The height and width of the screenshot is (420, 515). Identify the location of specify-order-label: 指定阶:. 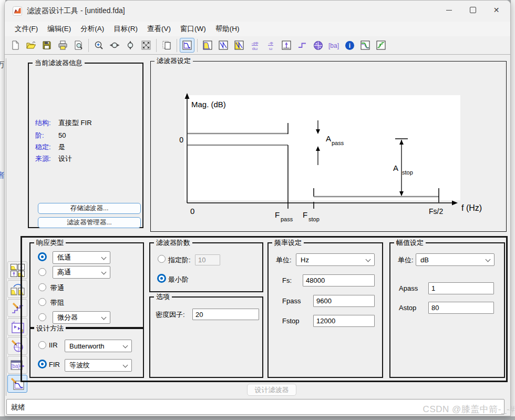
(180, 260).